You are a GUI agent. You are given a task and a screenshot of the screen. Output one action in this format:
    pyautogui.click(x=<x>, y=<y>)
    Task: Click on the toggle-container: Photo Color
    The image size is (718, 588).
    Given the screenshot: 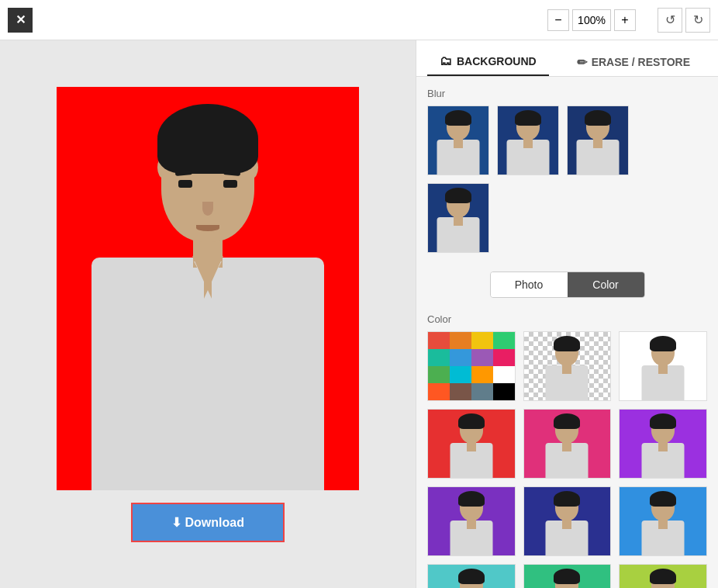 What is the action you would take?
    pyautogui.click(x=568, y=283)
    